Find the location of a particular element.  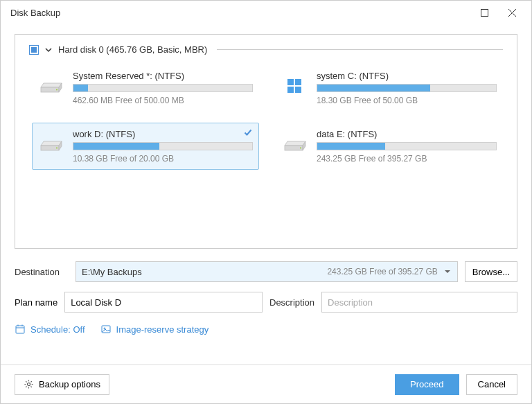

gear-icon is located at coordinates (29, 384).